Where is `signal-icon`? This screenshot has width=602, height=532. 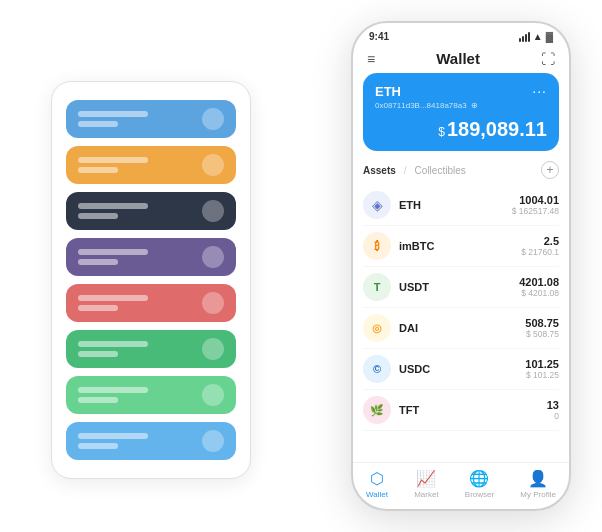
signal-icon is located at coordinates (524, 37).